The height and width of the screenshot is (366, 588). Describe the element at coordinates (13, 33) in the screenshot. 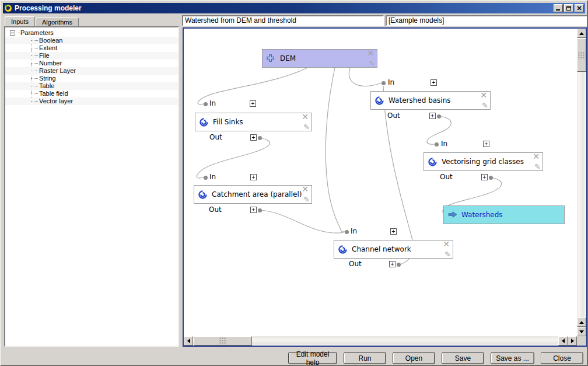

I see `collapse-expander-icon` at that location.